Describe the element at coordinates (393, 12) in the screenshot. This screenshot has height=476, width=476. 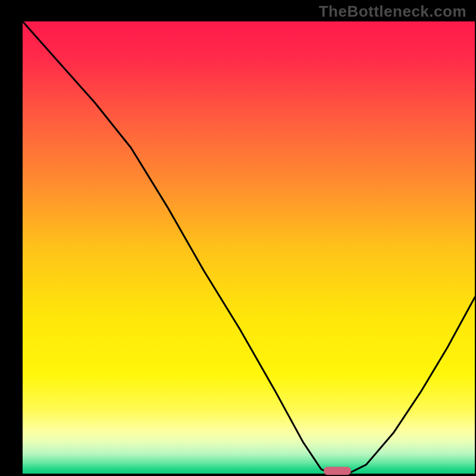
I see `watermark-text: TheBottleneck.com` at that location.